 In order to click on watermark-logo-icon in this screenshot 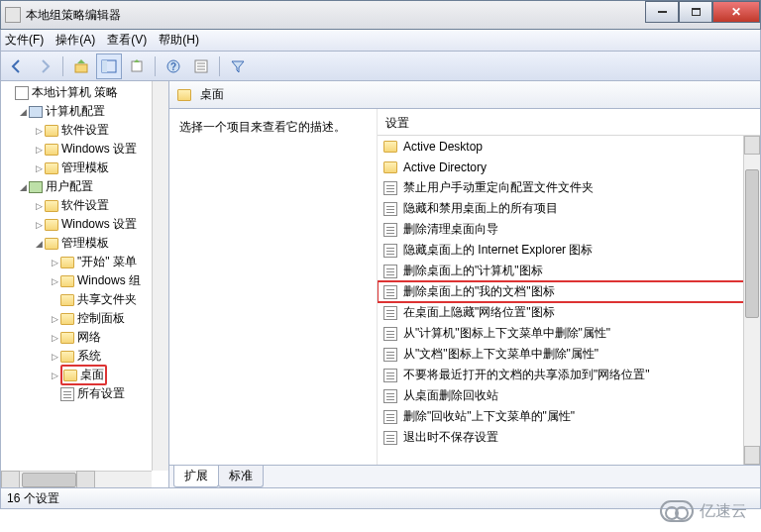, I will do `click(677, 511)`.